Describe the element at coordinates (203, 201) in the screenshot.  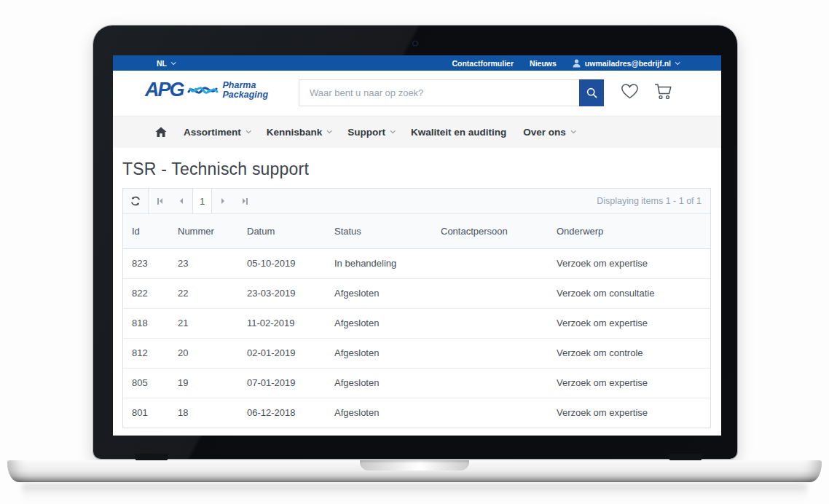
I see `pager: 1` at that location.